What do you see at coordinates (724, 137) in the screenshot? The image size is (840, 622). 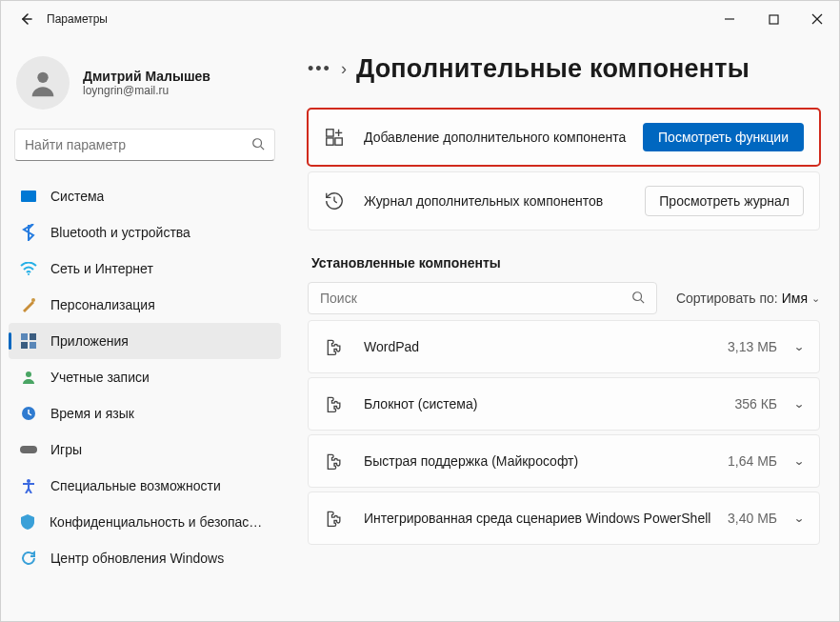 I see `view-features-button: Посмотреть функции` at bounding box center [724, 137].